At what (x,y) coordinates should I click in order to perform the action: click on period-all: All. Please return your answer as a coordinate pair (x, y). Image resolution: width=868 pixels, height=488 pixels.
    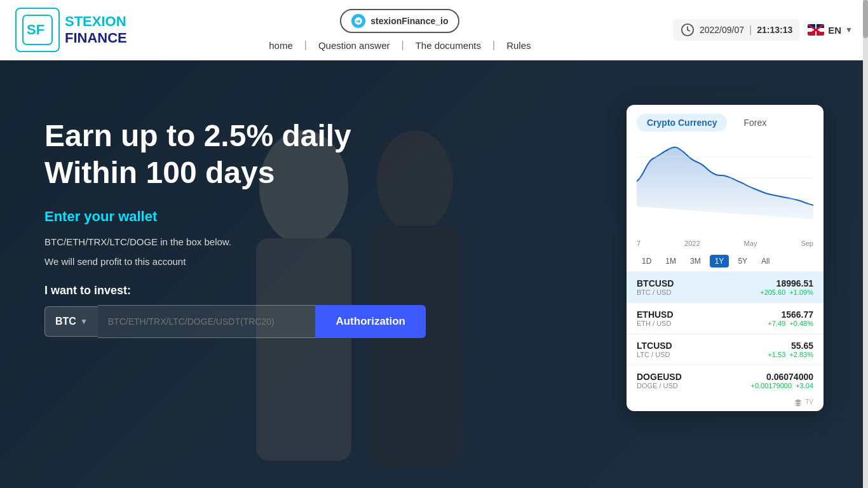
    Looking at the image, I should click on (765, 261).